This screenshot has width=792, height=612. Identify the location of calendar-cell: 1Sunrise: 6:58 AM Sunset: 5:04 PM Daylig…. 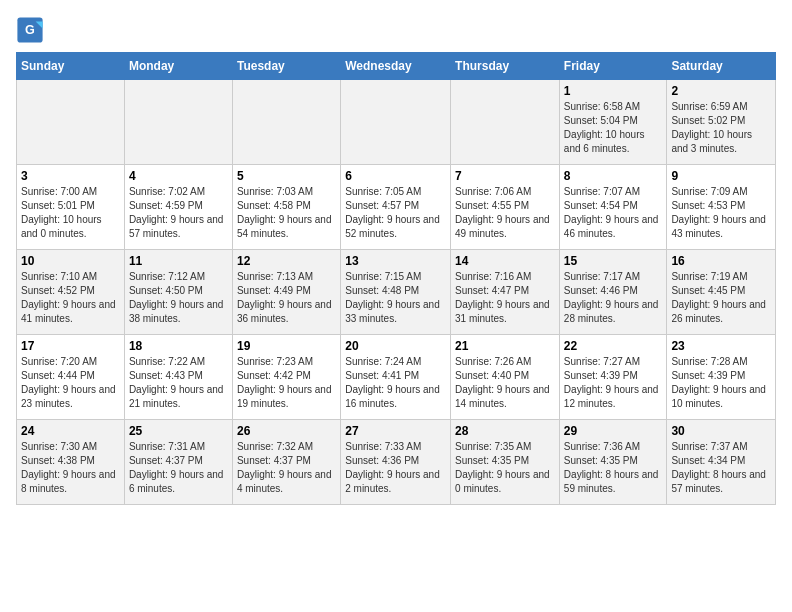
(613, 122).